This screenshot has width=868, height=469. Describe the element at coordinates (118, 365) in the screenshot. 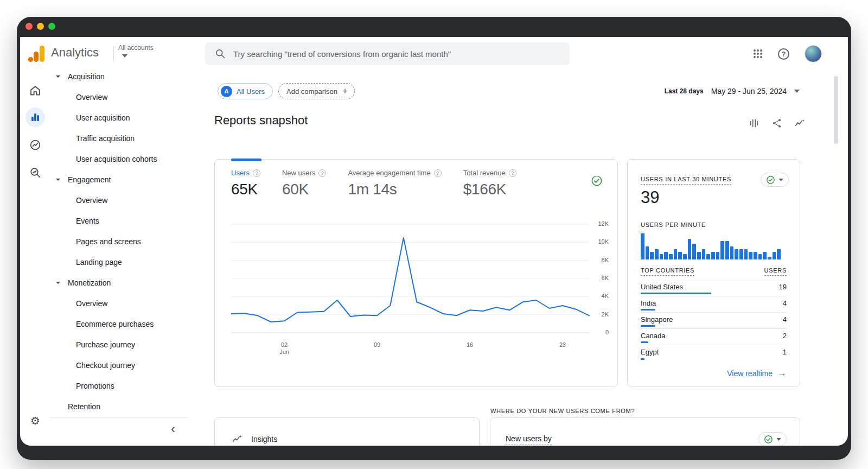

I see `sidebar-item-checkout-journey: Checkout journey` at that location.